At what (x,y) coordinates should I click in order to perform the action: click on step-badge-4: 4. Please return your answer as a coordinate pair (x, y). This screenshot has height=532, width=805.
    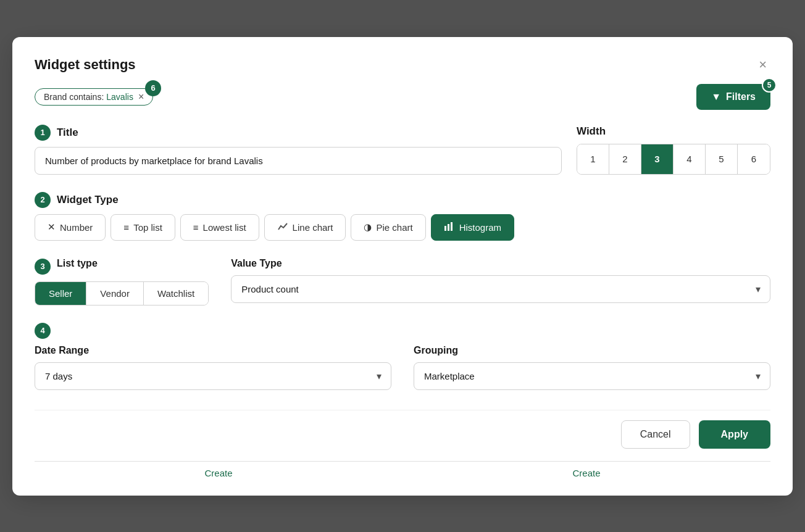
    Looking at the image, I should click on (43, 331).